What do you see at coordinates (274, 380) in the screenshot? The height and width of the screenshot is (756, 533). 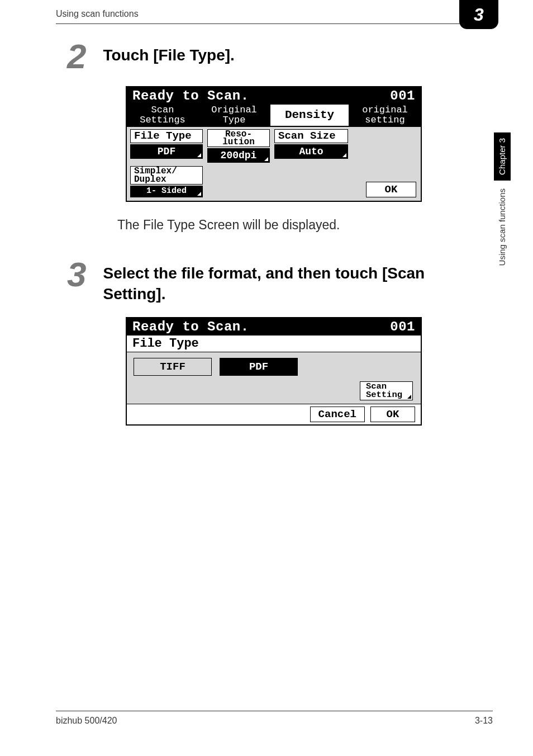 I see `lcd2-body: File Type TIFF PDF Scan Setting Cancel O…` at bounding box center [274, 380].